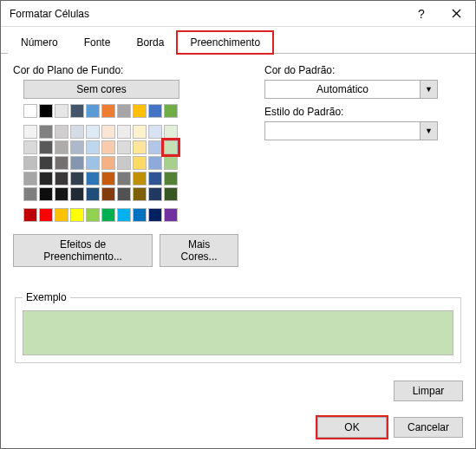 The height and width of the screenshot is (449, 476). Describe the element at coordinates (131, 163) in the screenshot. I see `color-palette` at that location.